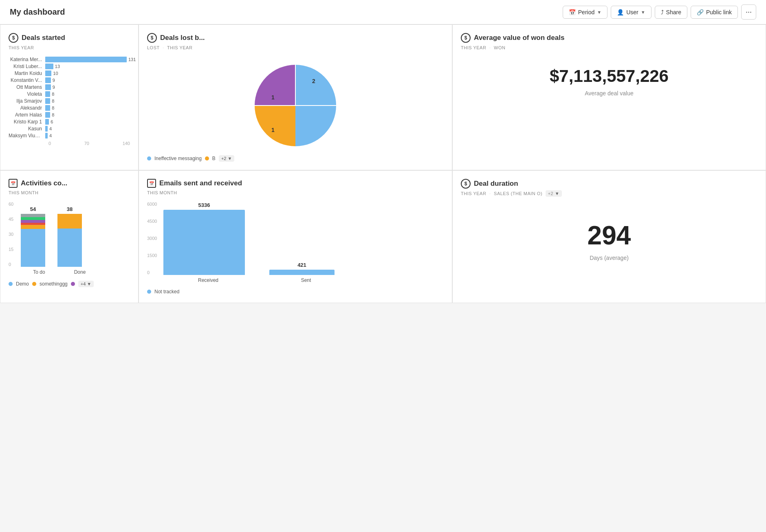  I want to click on widget-title: $ Deal duration, so click(609, 184).